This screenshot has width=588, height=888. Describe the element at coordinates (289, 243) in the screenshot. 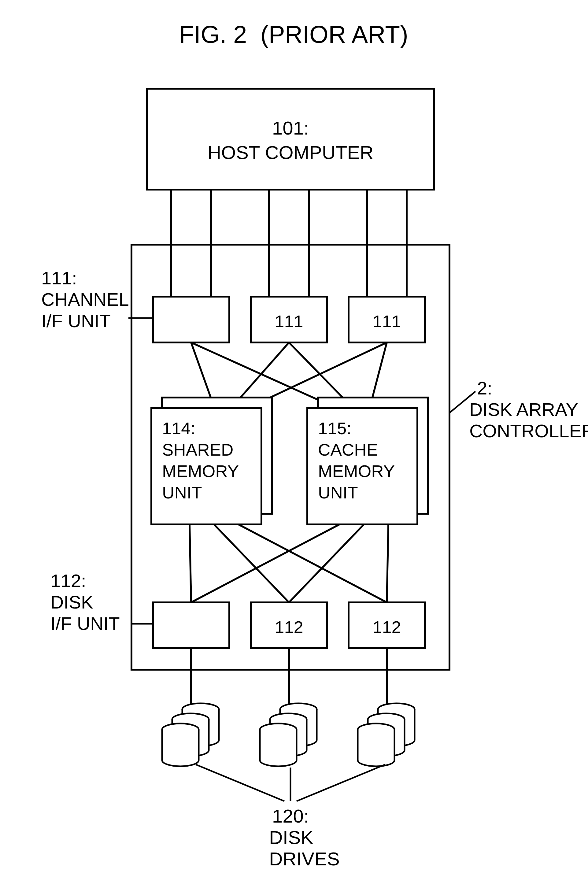

I see `host-to-channel-lines` at that location.